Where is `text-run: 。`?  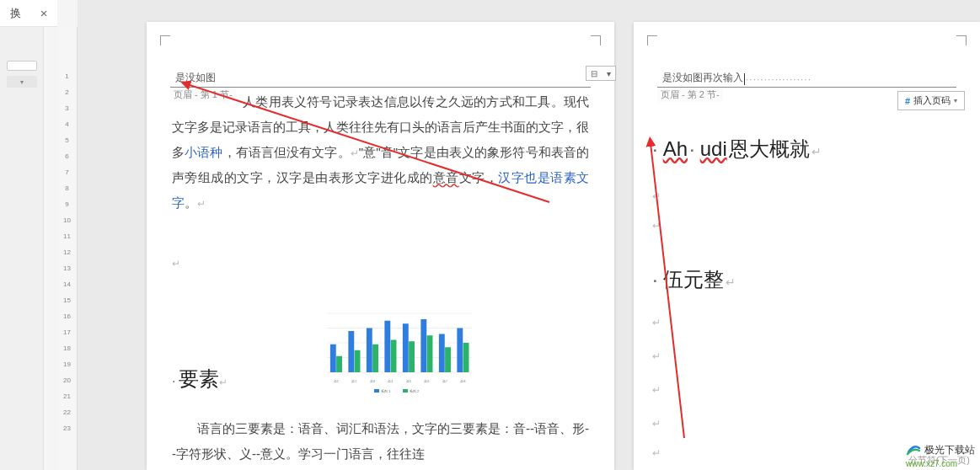
text-run: 。 is located at coordinates (190, 202).